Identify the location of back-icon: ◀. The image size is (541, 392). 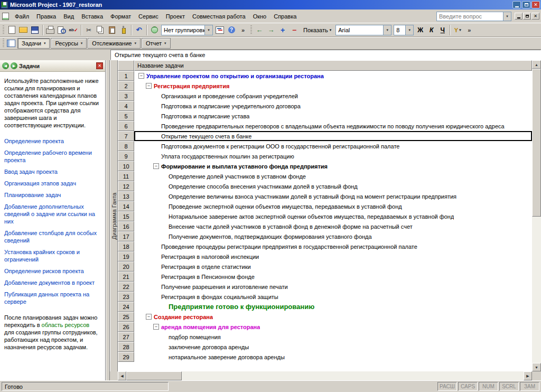
(5, 66).